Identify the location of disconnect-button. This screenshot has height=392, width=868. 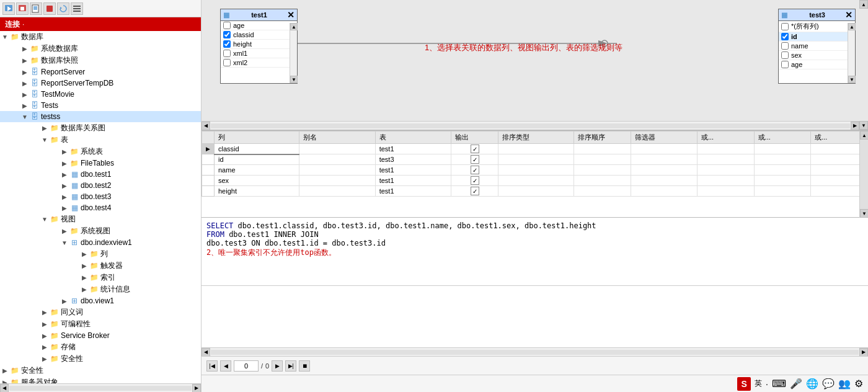
(22, 9).